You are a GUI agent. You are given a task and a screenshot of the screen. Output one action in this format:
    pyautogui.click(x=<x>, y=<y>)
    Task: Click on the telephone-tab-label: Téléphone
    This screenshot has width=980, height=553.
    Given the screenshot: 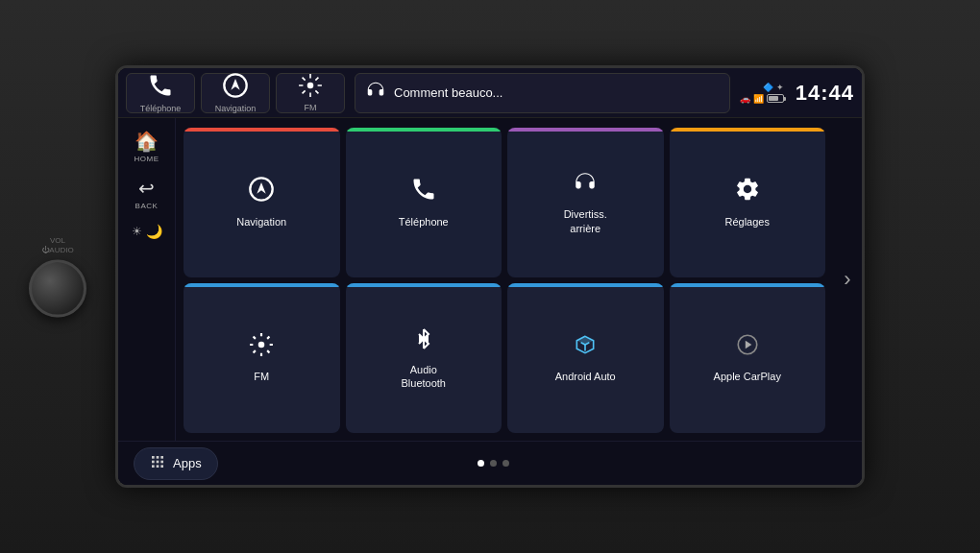 What is the action you would take?
    pyautogui.click(x=161, y=108)
    